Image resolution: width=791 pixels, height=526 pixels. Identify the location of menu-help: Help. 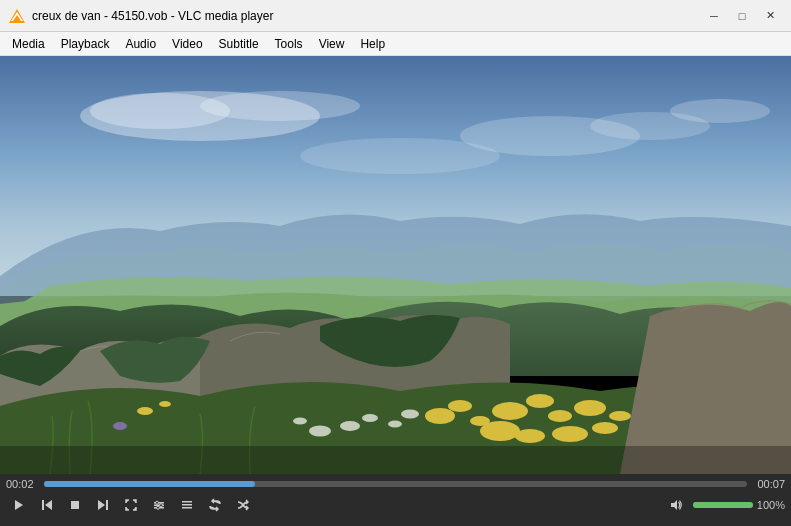
(372, 44).